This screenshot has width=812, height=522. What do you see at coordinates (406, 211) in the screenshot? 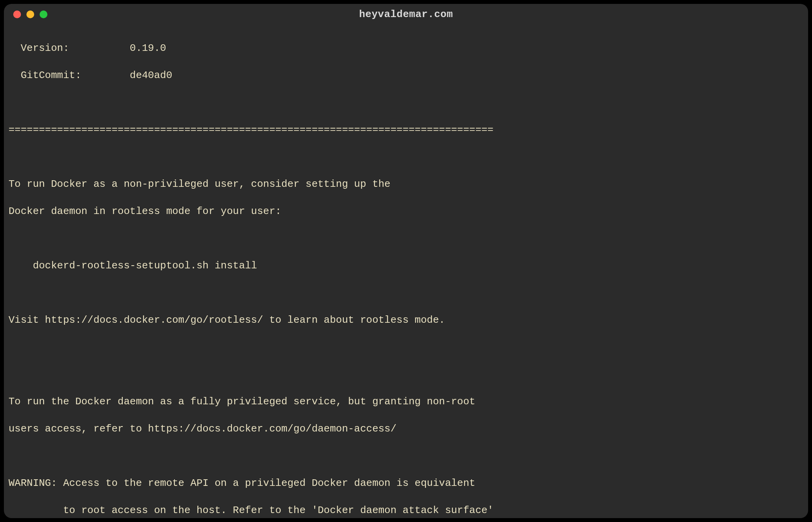
I see `output-line: Docker daemon in rootless mode for your …` at bounding box center [406, 211].